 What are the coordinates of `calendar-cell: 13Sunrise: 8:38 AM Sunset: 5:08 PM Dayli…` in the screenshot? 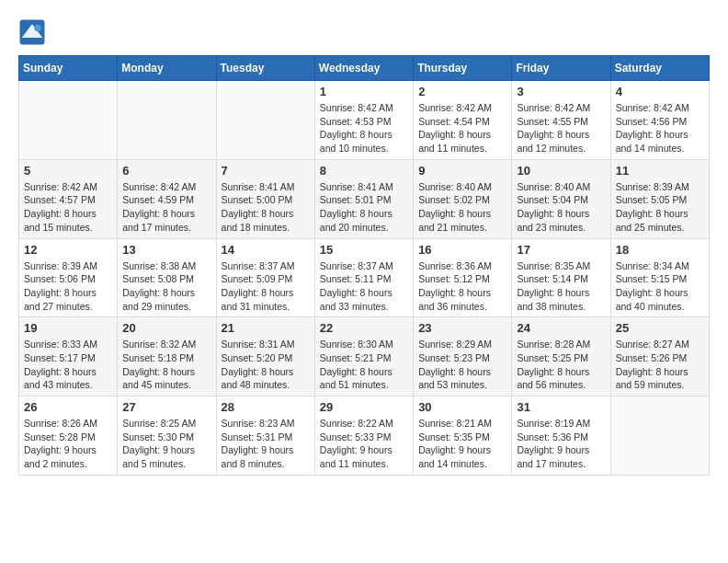 It's located at (167, 278).